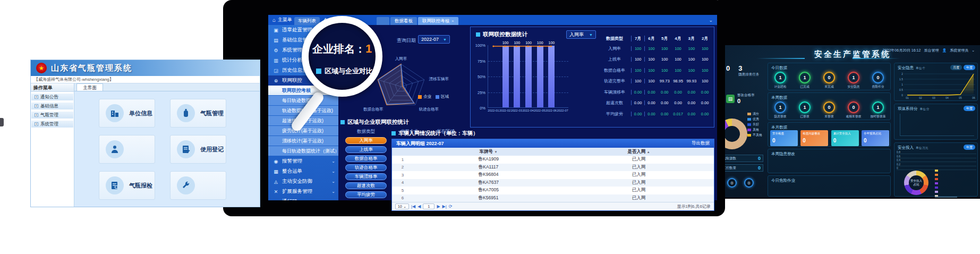 This screenshot has height=254, width=980. Describe the element at coordinates (489, 152) in the screenshot. I see `col-plate: 车牌号 ▼` at that location.